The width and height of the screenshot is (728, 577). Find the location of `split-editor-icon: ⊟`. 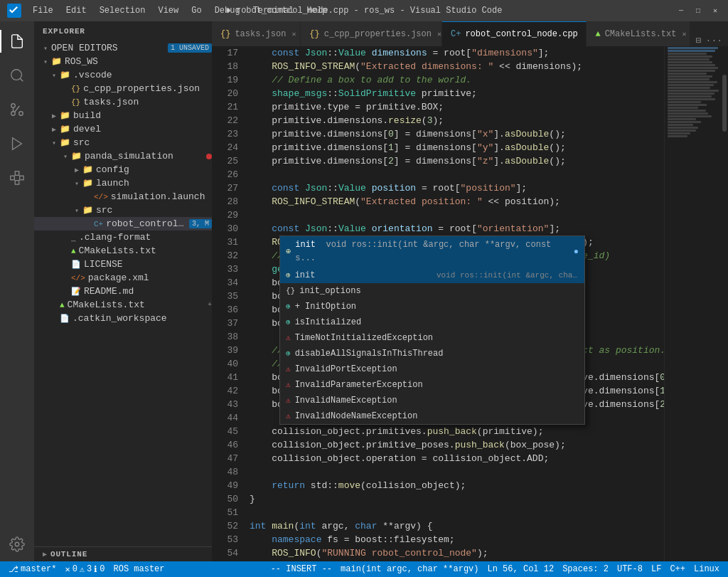

split-editor-icon: ⊟ is located at coordinates (699, 41).